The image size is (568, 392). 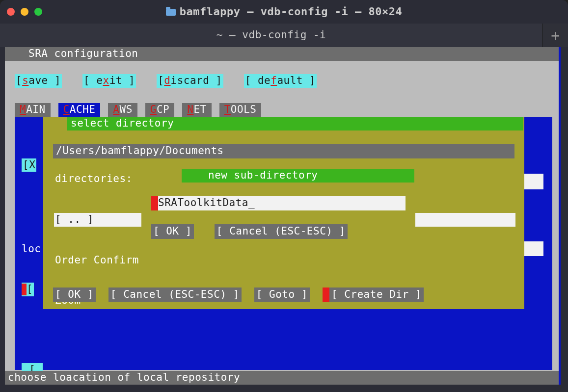 I want to click on top-button-row: [ save ] [ exit ] [ discard ] [ default …, so click(x=166, y=81).